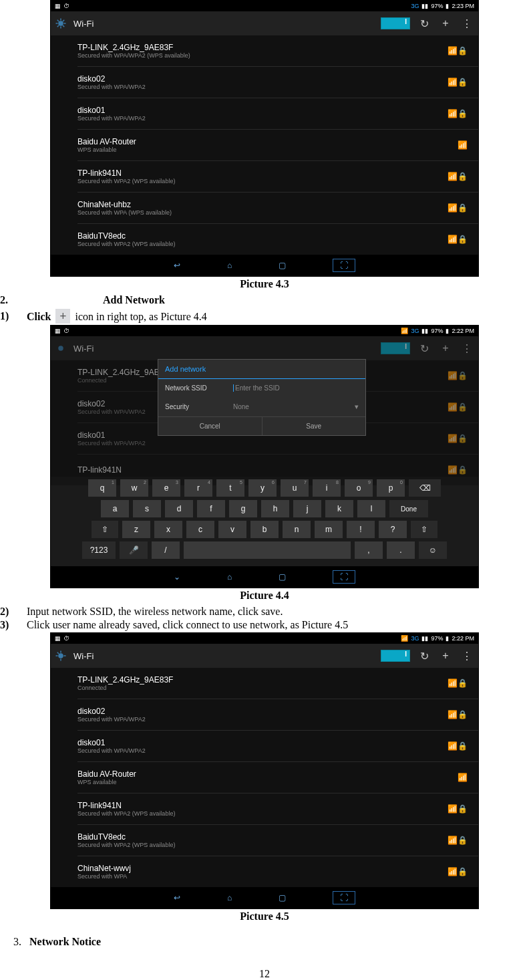 The height and width of the screenshot is (980, 529). What do you see at coordinates (327, 488) in the screenshot?
I see `key-i: i8` at bounding box center [327, 488].